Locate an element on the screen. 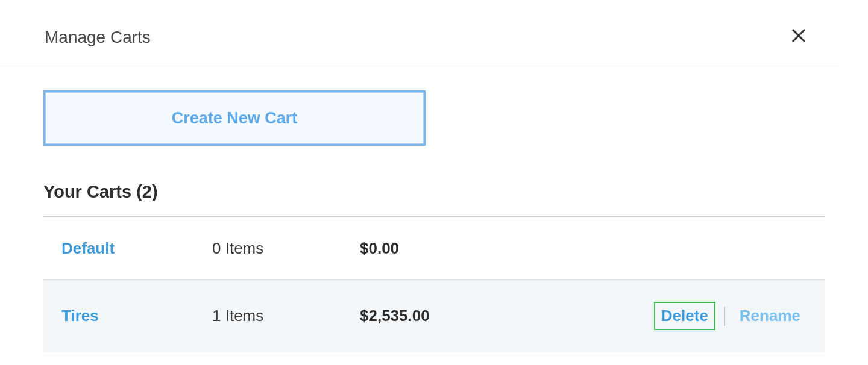 The image size is (868, 365). your-carts-heading: Your Carts (2) is located at coordinates (434, 200).